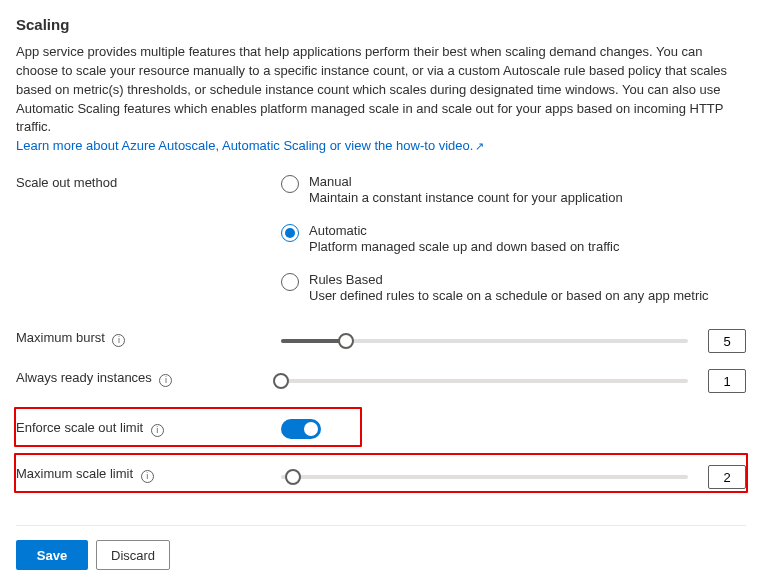  What do you see at coordinates (381, 341) in the screenshot?
I see `maximum-burst-row: Maximum burst i` at bounding box center [381, 341].